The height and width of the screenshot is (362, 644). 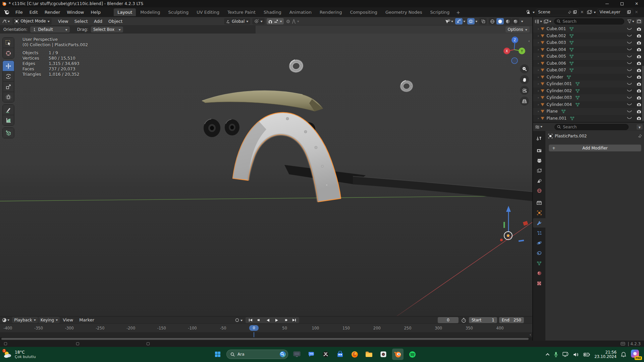 What do you see at coordinates (98, 21) in the screenshot?
I see `viewport-menu: Add` at bounding box center [98, 21].